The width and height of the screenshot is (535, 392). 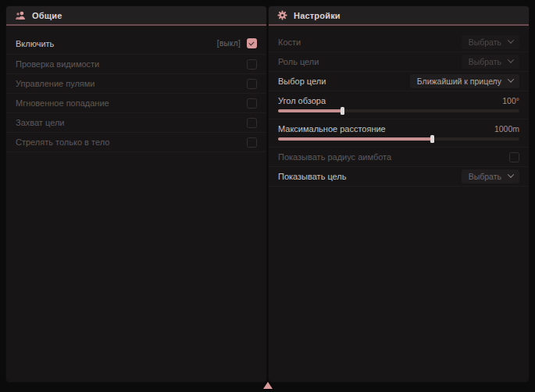 What do you see at coordinates (136, 84) in the screenshot?
I see `toggle-row-bullet-control: Управление пулями` at bounding box center [136, 84].